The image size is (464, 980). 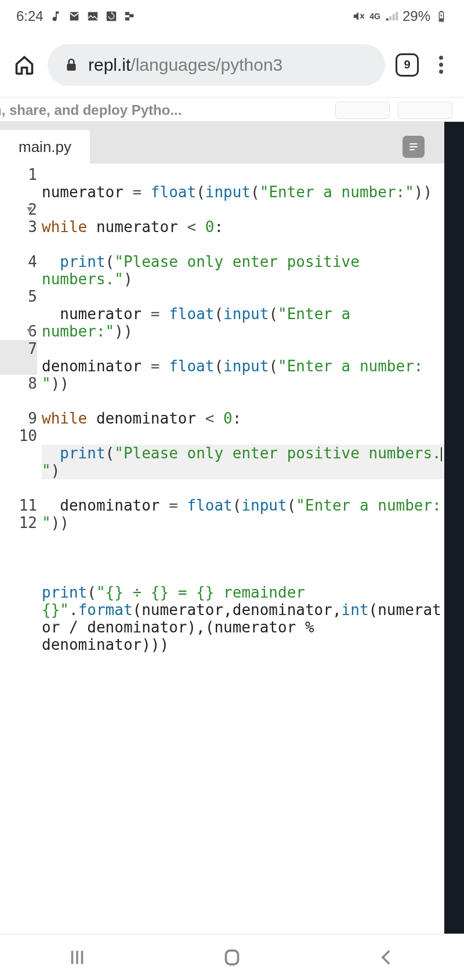 What do you see at coordinates (243, 270) in the screenshot?
I see `code-line-3: print("Please only enter positive number…` at bounding box center [243, 270].